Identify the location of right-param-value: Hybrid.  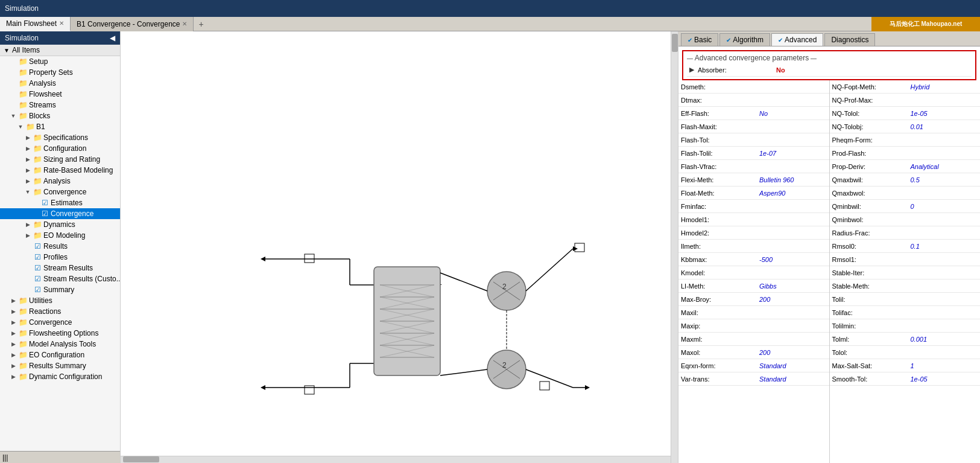
(944, 87).